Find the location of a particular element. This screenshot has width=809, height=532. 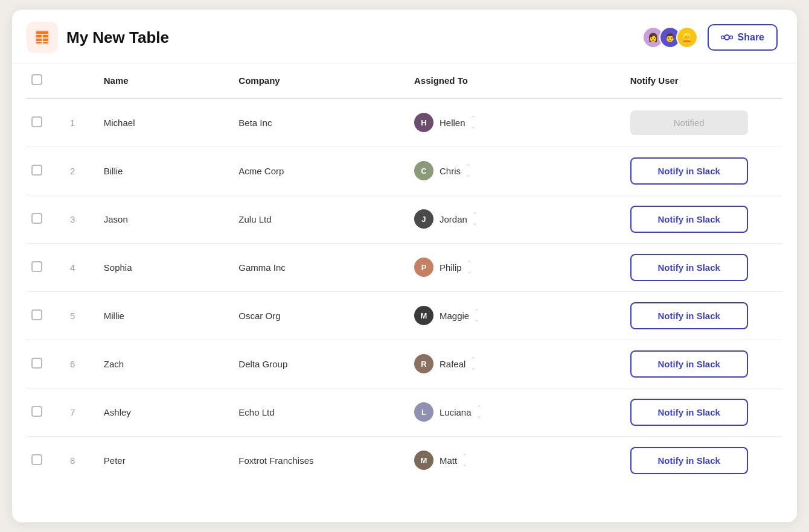

page-title: My New Table is located at coordinates (118, 37).